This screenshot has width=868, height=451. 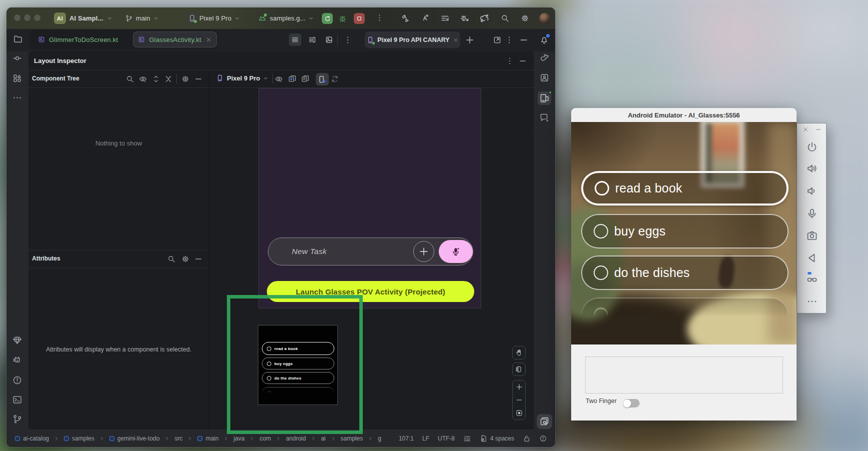 What do you see at coordinates (17, 98) in the screenshot?
I see `more-tools-icon` at bounding box center [17, 98].